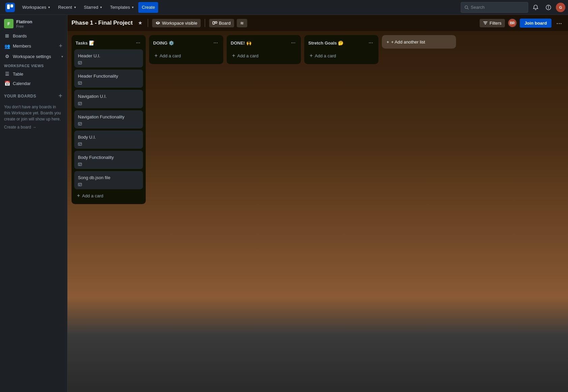 The height and width of the screenshot is (392, 568). What do you see at coordinates (419, 42) in the screenshot?
I see `add-list-button: + + Add another list` at bounding box center [419, 42].